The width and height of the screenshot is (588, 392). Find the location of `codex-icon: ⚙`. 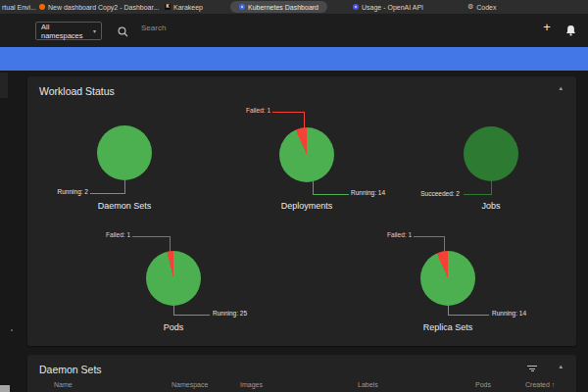

codex-icon: ⚙ is located at coordinates (470, 7).